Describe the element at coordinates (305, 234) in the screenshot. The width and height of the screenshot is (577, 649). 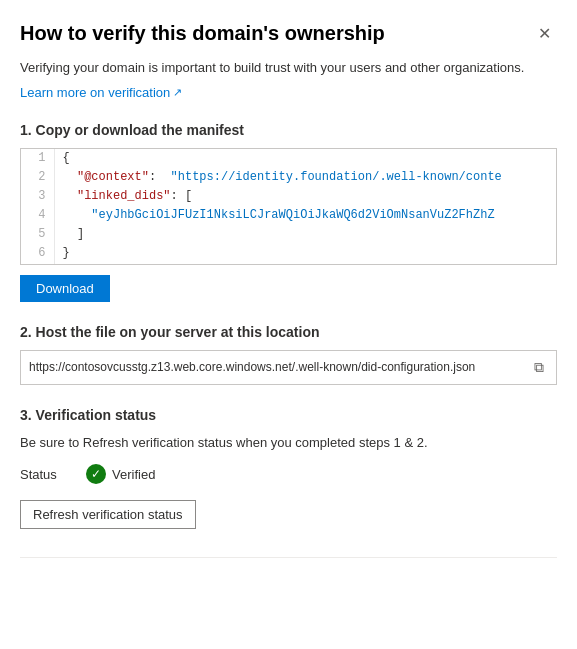
I see `code-content: ]` at that location.